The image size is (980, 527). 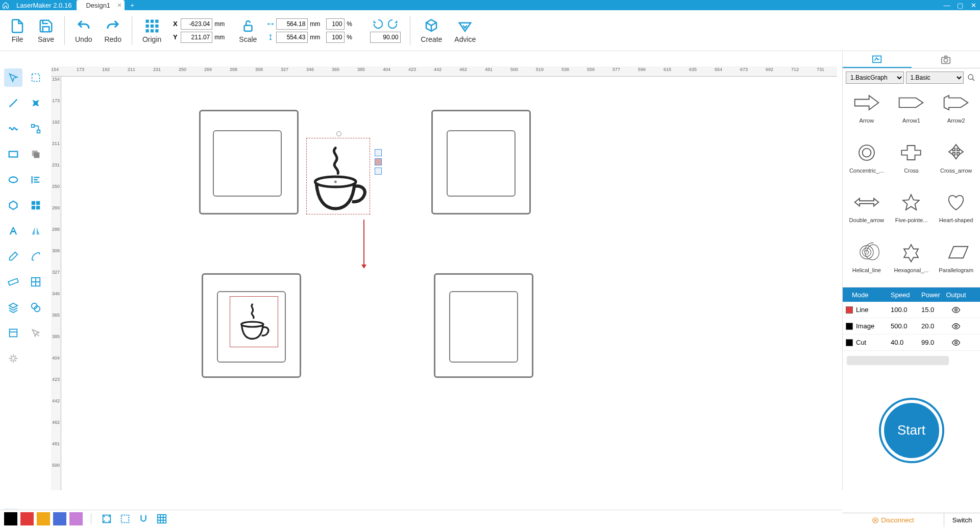 What do you see at coordinates (912, 212) in the screenshot?
I see `shape-item: Five-pointe...` at bounding box center [912, 212].